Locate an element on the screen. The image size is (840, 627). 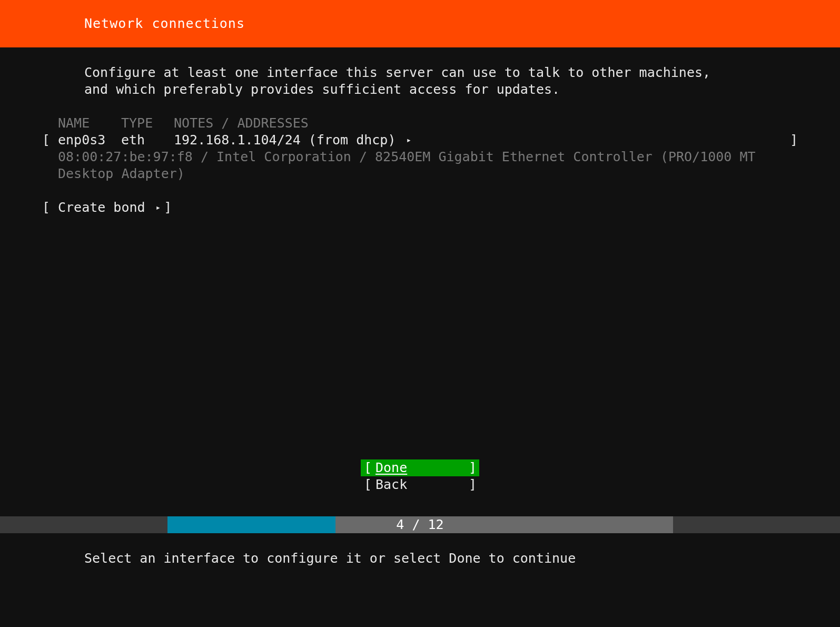
create-bond-button: [ Create bond ▸ ] is located at coordinates (420, 208).